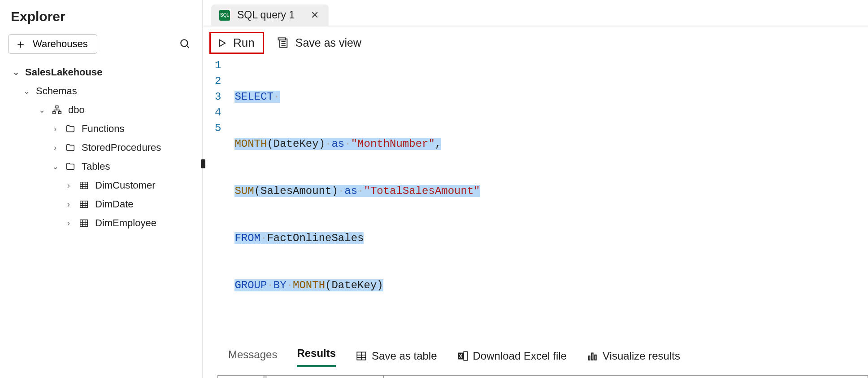 Image resolution: width=868 pixels, height=378 pixels. I want to click on explorer-tree: ⌄ SalesLakehouse ⌄ Schemas ⌄ dbo › Funct…, so click(101, 148).